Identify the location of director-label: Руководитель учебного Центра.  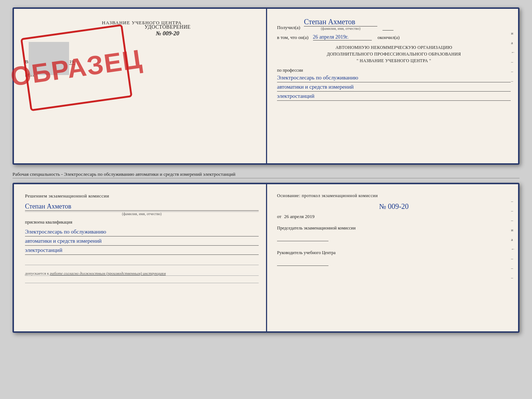
(394, 253).